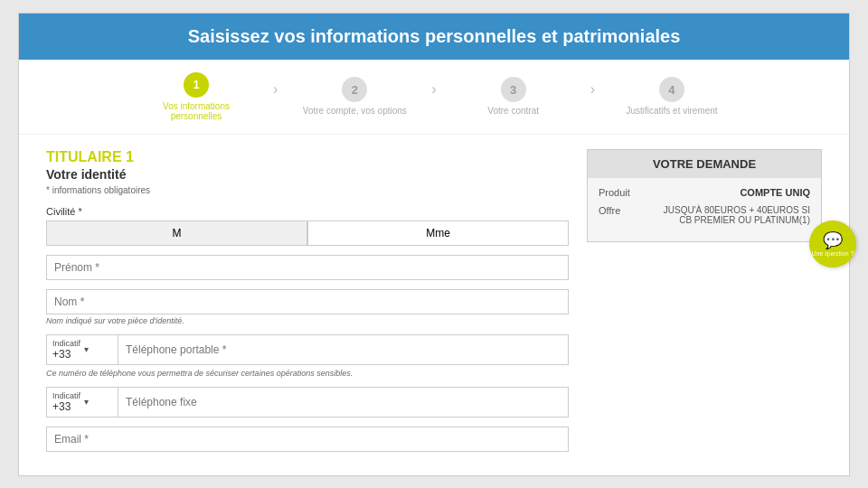 The height and width of the screenshot is (488, 868). What do you see at coordinates (832, 254) in the screenshot?
I see `chat-label: Une question ?` at bounding box center [832, 254].